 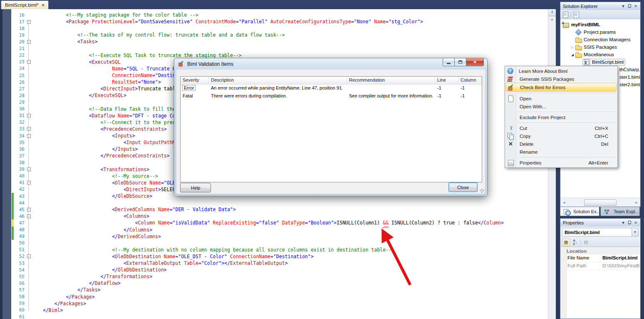 I want to click on menu-item-open-with-: Open With..., so click(x=561, y=107).